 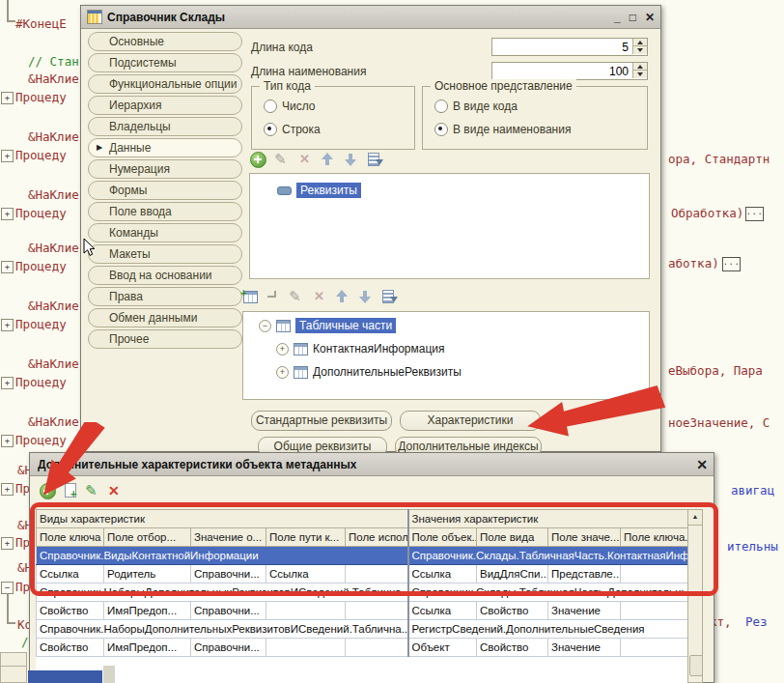 I want to click on standard-attributes-button: Стандартные реквизиты, so click(x=322, y=421).